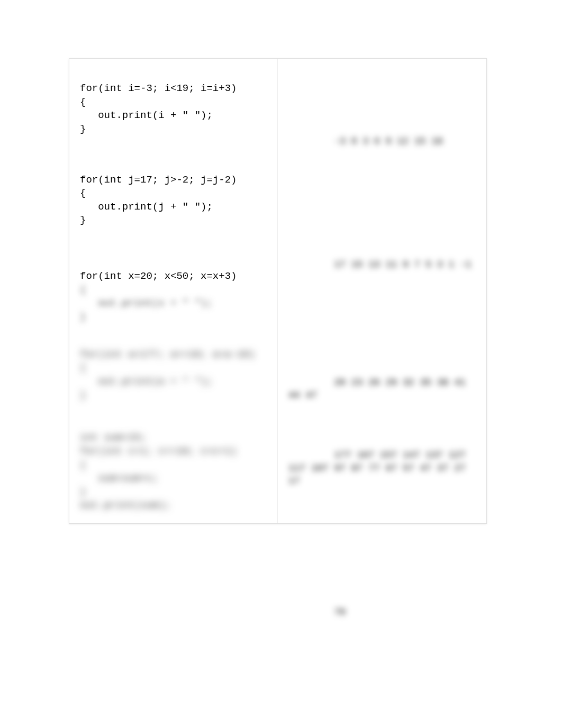  Describe the element at coordinates (380, 468) in the screenshot. I see `output-text: 177 167 157 147 137 127 117 107 97 87 77…` at that location.